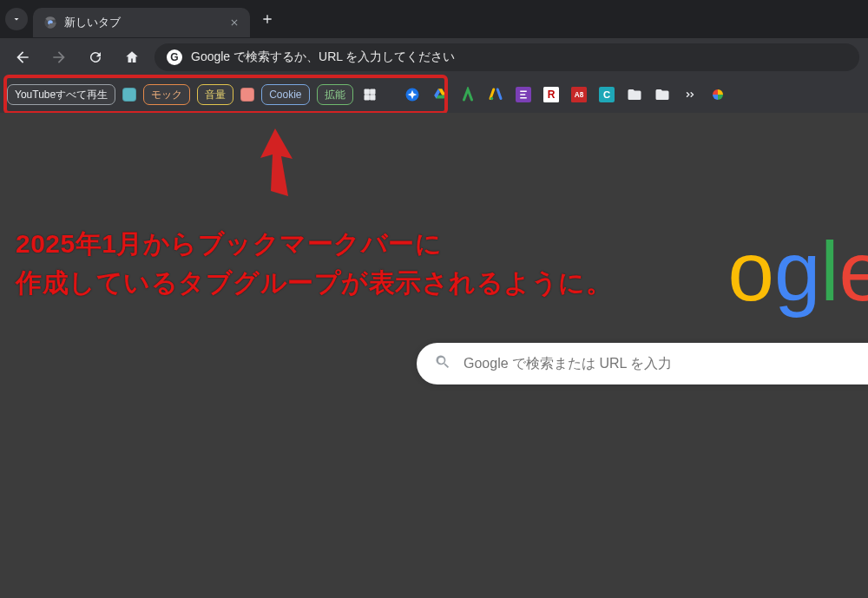 The image size is (868, 598). I want to click on tab-group-mock: モック, so click(167, 95).